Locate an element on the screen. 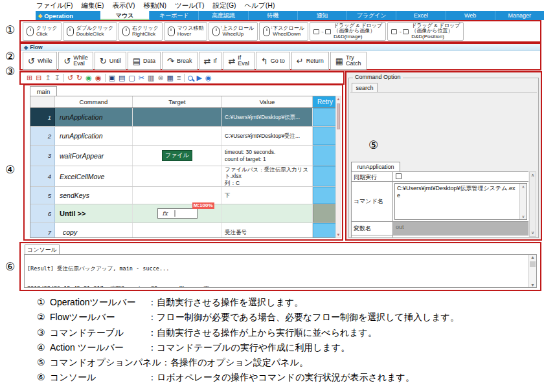 Image resolution: width=544 pixels, height=392 pixels. break-button: ↷Break is located at coordinates (179, 61).